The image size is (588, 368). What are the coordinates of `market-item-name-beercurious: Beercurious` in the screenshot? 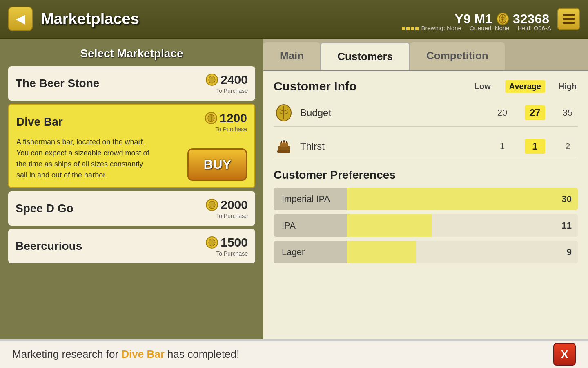 It's located at (49, 246).